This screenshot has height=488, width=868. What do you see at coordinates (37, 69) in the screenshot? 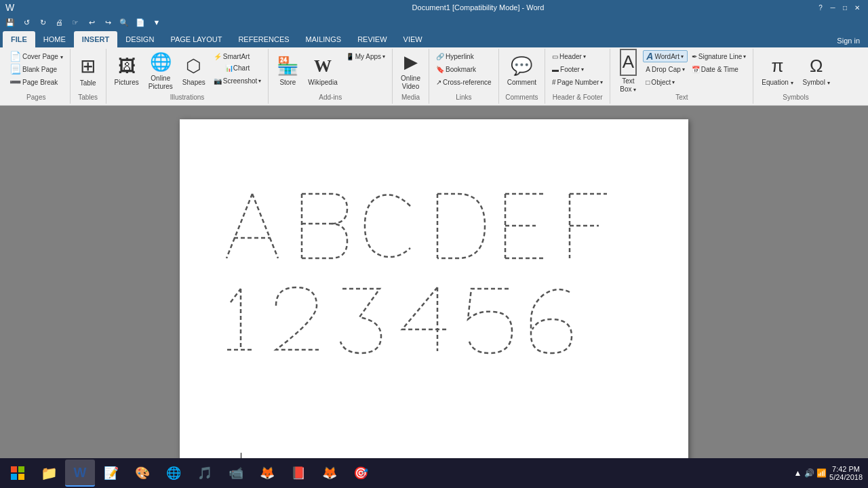
I see `blank-page-btn: 📃 Blank Page` at bounding box center [37, 69].